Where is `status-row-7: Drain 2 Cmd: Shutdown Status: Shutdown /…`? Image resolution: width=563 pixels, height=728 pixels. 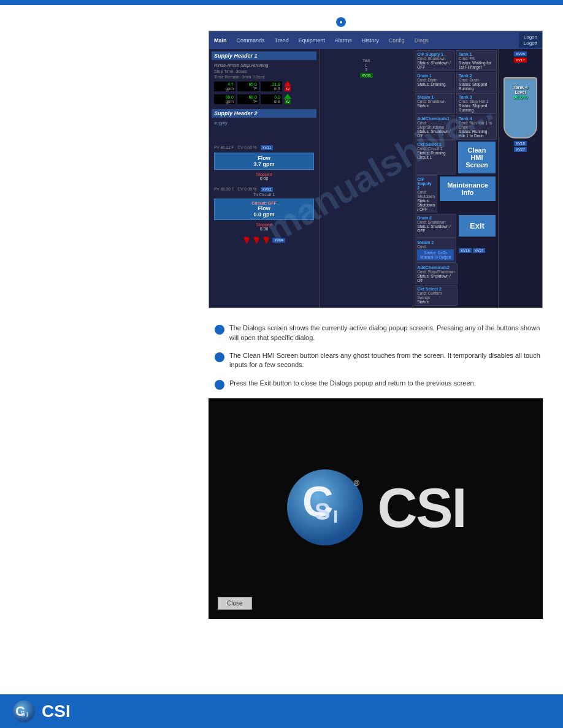 status-row-7: Drain 2 Cmd: Shutdown Status: Shutdown /… is located at coordinates (456, 226).